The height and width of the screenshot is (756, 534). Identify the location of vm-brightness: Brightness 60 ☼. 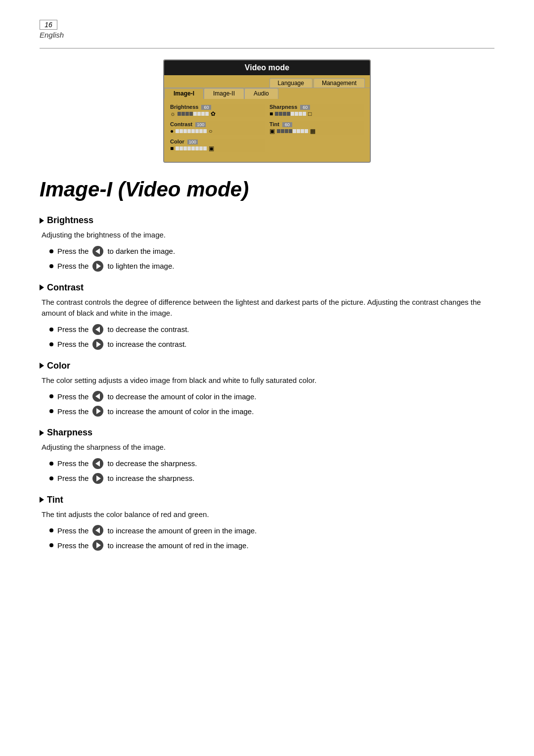
(218, 111).